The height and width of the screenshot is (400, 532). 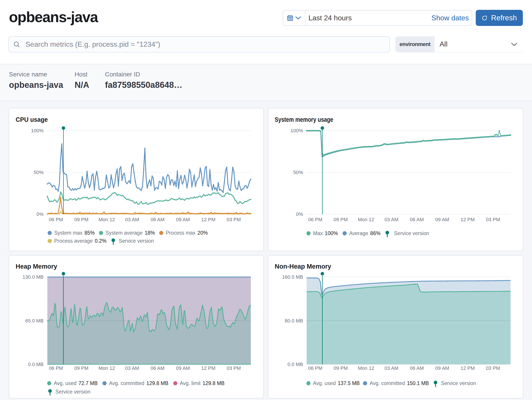 I want to click on svg-text: Process max, so click(x=181, y=233).